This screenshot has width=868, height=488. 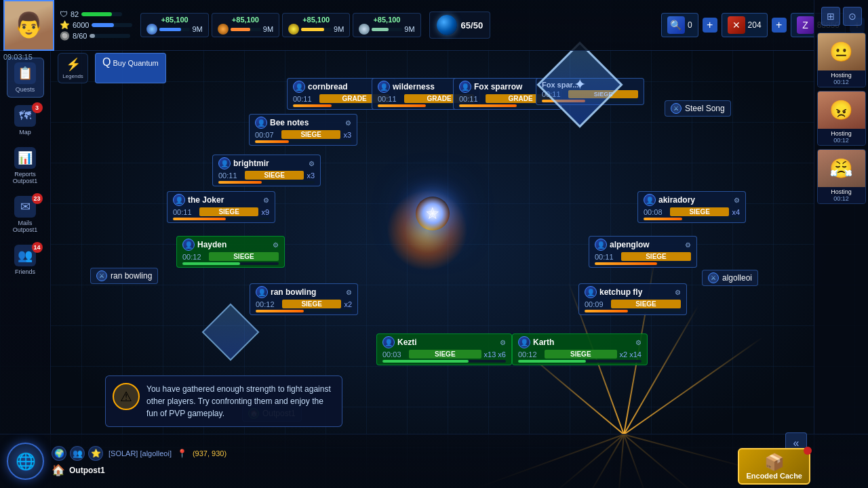 I want to click on star-info-btn: ⭐, so click(x=96, y=453).